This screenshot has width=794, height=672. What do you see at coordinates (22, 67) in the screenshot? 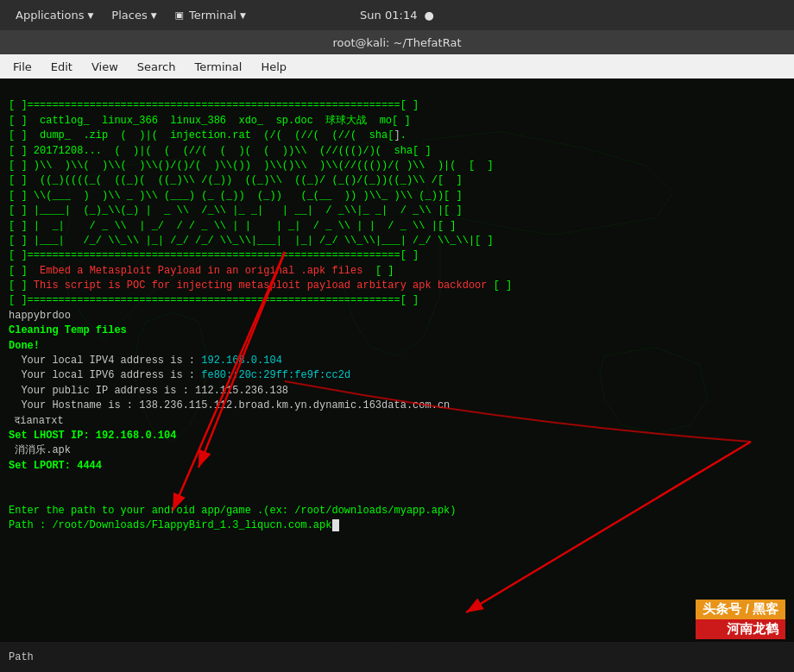
I see `file-menu: File` at bounding box center [22, 67].